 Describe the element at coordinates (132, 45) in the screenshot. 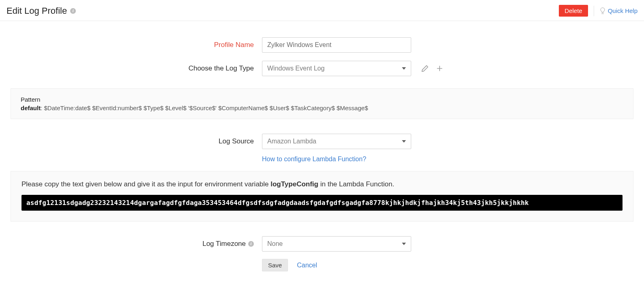

I see `profile-name-label: Profile Name` at that location.